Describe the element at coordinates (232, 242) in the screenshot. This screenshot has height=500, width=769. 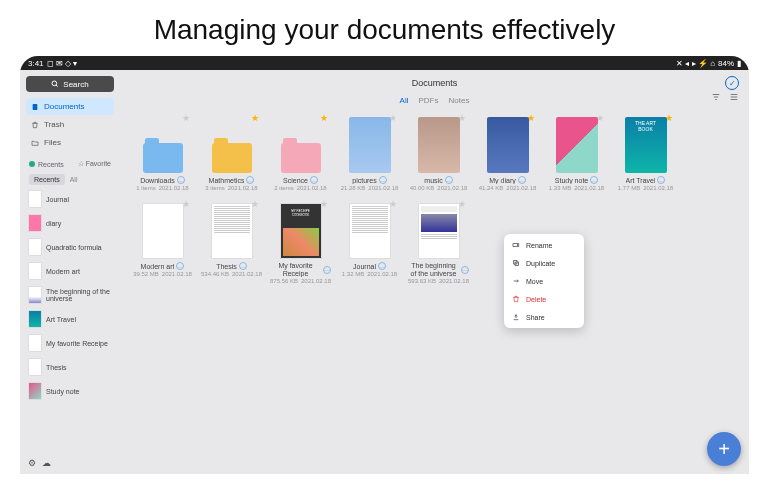
I see `doc-card: ★ Thesis ⋯ 534.46 KB 2021.02.18` at that location.